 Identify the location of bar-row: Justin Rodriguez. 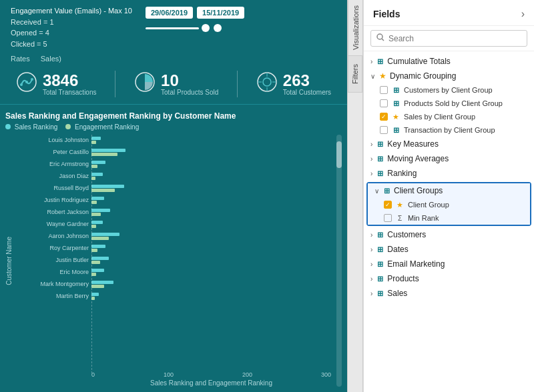
(175, 200).